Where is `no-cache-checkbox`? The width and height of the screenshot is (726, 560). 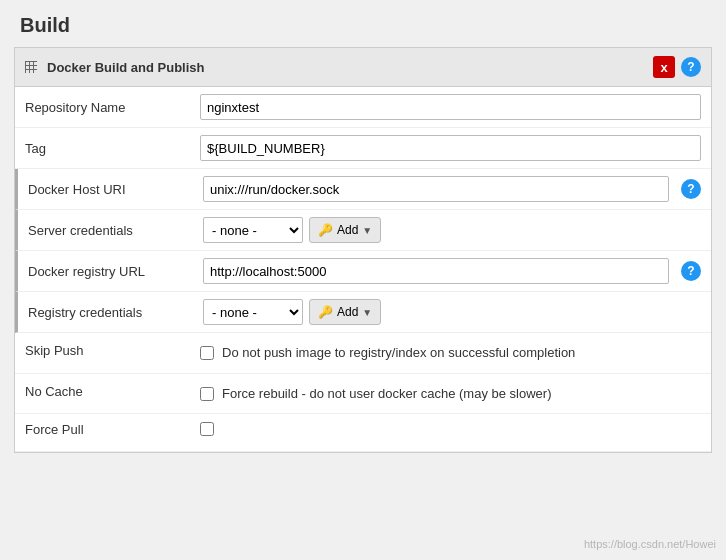
no-cache-checkbox is located at coordinates (207, 394).